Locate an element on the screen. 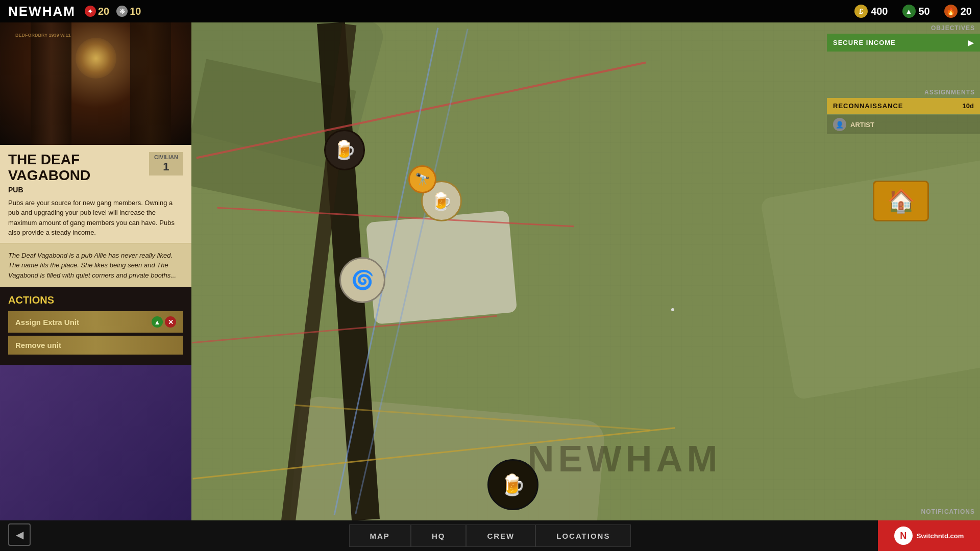 Image resolution: width=980 pixels, height=551 pixels. add-icon: ▲ is located at coordinates (157, 322).